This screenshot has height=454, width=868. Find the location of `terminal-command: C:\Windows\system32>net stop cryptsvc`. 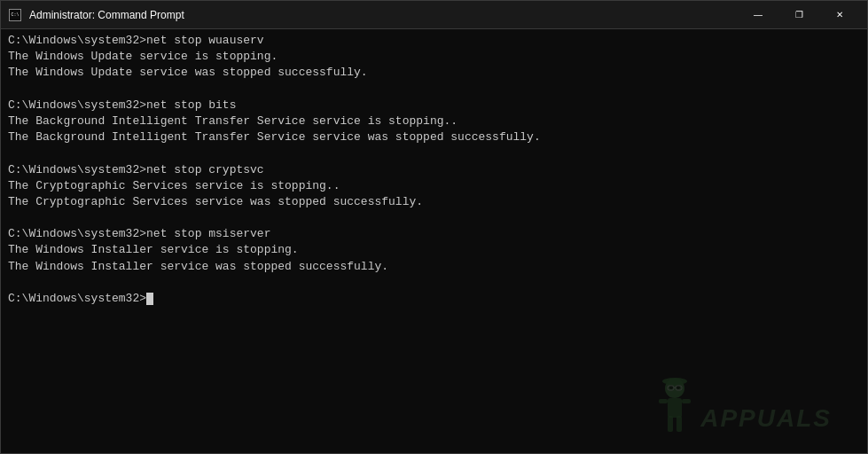

terminal-command: C:\Windows\system32>net stop cryptsvc is located at coordinates (434, 170).